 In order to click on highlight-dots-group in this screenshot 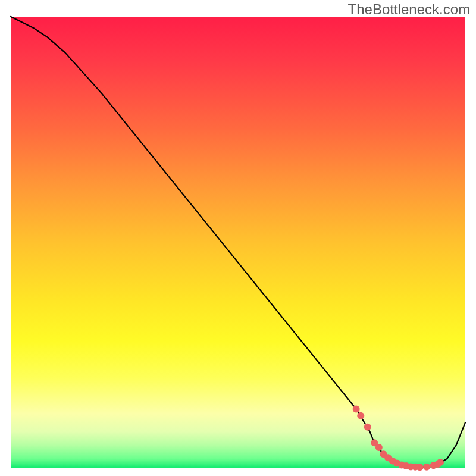, I will do `click(399, 438)`.